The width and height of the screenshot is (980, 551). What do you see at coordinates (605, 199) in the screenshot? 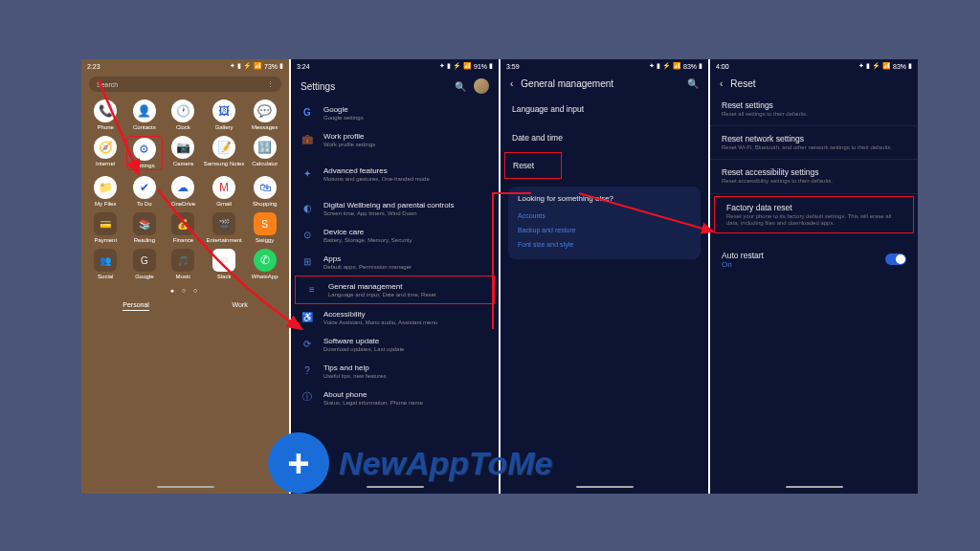
I see `panel-heading: Looking for something else?` at bounding box center [605, 199].